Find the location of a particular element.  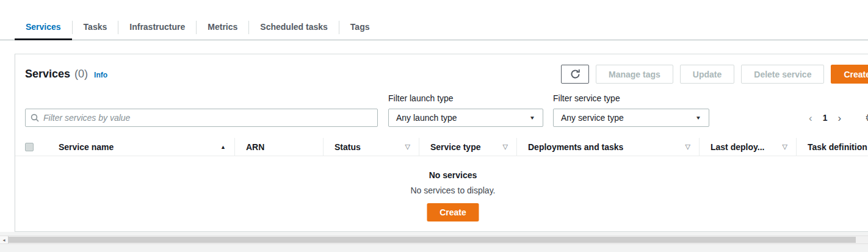

tab-metrics: Metrics is located at coordinates (222, 27).